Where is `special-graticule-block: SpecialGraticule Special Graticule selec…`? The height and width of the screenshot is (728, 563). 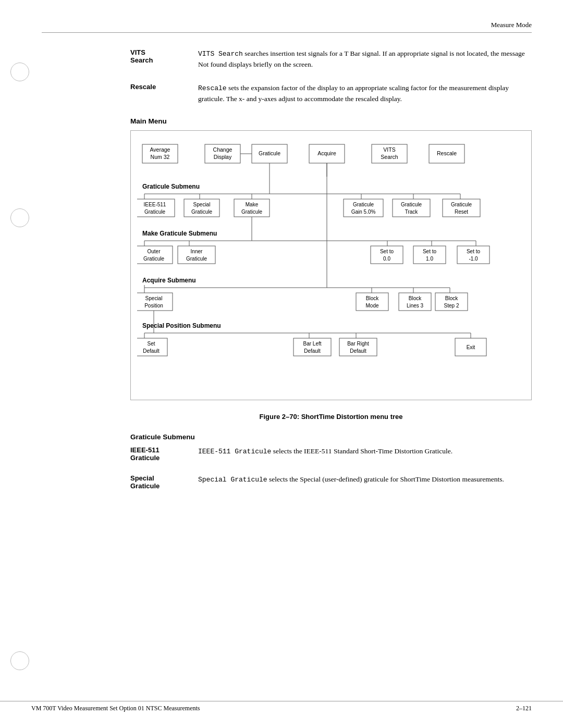
special-graticule-block: SpecialGraticule Special Graticule selec… is located at coordinates (331, 482).